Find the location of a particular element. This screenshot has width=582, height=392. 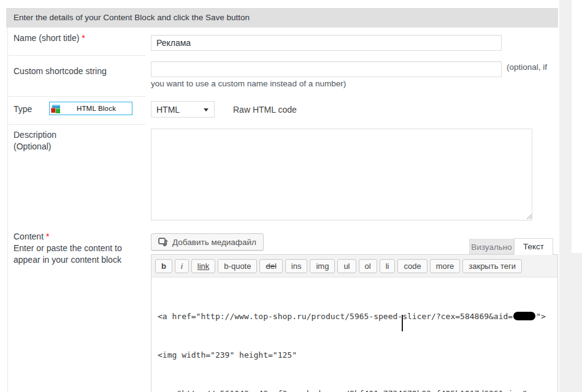

label-column-border is located at coordinates (7, 209).